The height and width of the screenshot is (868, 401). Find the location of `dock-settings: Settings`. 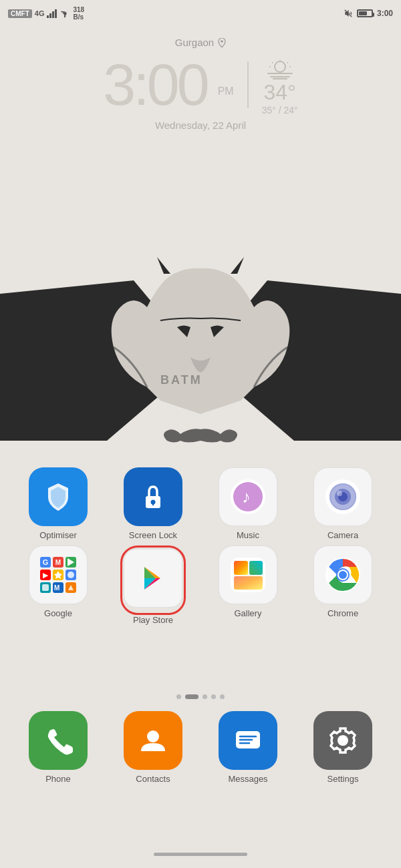

dock-settings: Settings is located at coordinates (343, 748).